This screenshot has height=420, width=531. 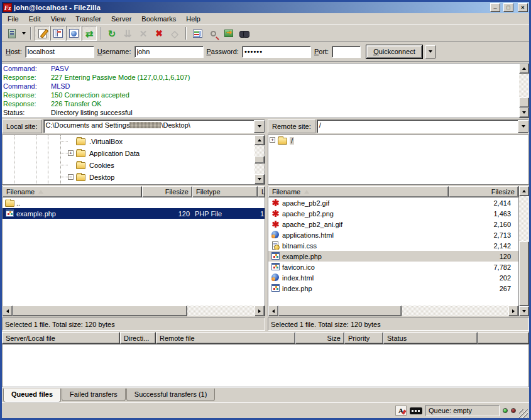 I want to click on local-path-dropdown, so click(x=259, y=126).